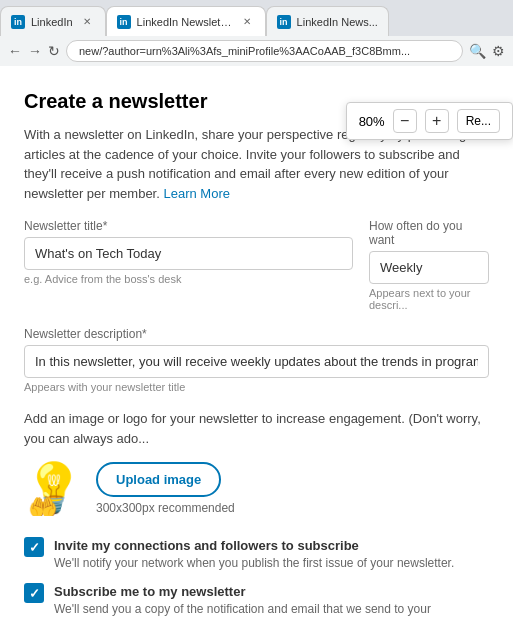 The width and height of the screenshot is (513, 617). What do you see at coordinates (196, 194) in the screenshot?
I see `learn-more-link: Learn More` at bounding box center [196, 194].